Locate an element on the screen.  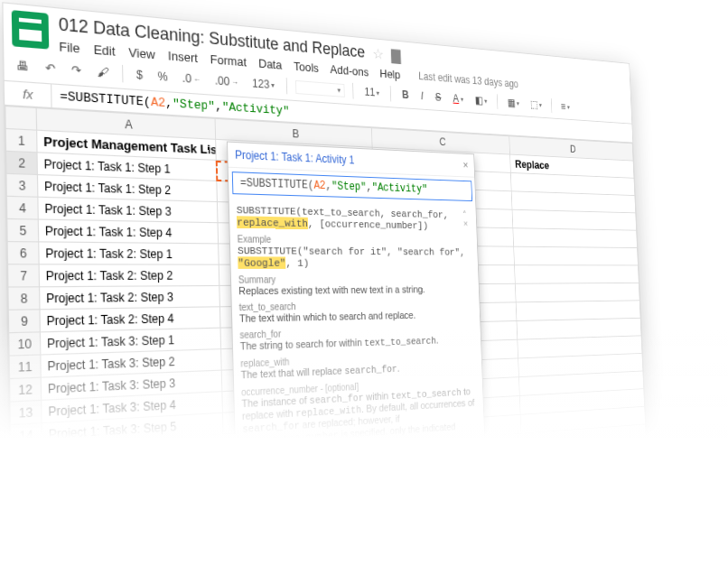
fx-label: fx is located at coordinates (29, 94).